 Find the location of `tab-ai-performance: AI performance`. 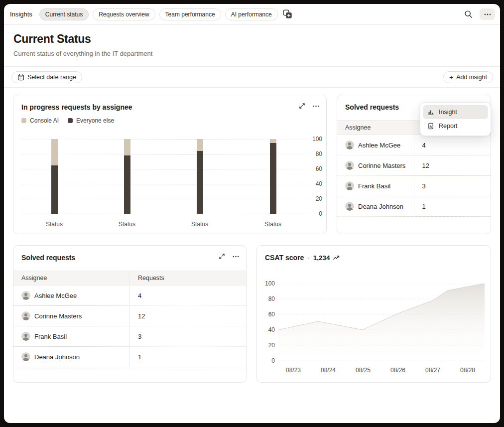

tab-ai-performance: AI performance is located at coordinates (252, 14).